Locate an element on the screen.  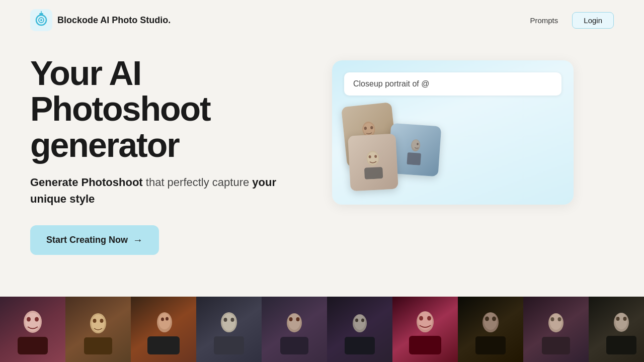
logo-text: Blockode AI Photo Studio. is located at coordinates (114, 20).